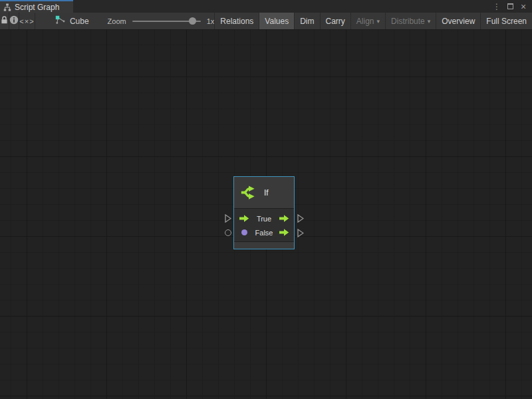 The width and height of the screenshot is (532, 399). What do you see at coordinates (15, 21) in the screenshot?
I see `info-button` at bounding box center [15, 21].